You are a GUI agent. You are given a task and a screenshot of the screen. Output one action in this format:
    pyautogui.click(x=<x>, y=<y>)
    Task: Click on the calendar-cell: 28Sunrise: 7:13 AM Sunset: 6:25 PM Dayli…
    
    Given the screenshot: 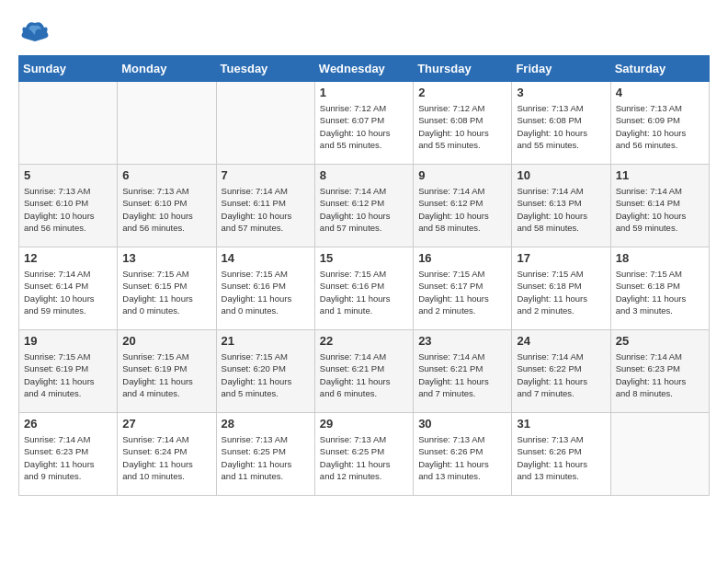 What is the action you would take?
    pyautogui.click(x=265, y=454)
    